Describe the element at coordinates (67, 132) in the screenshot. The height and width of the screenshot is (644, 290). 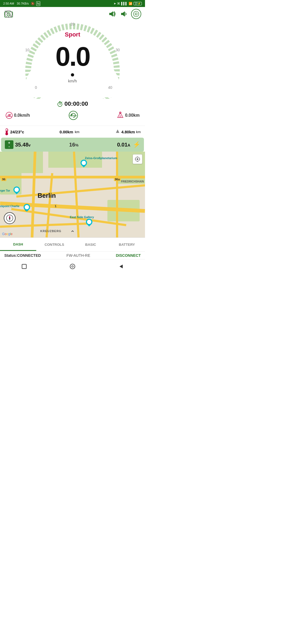
I see `odometer-value: 0.00km` at that location.